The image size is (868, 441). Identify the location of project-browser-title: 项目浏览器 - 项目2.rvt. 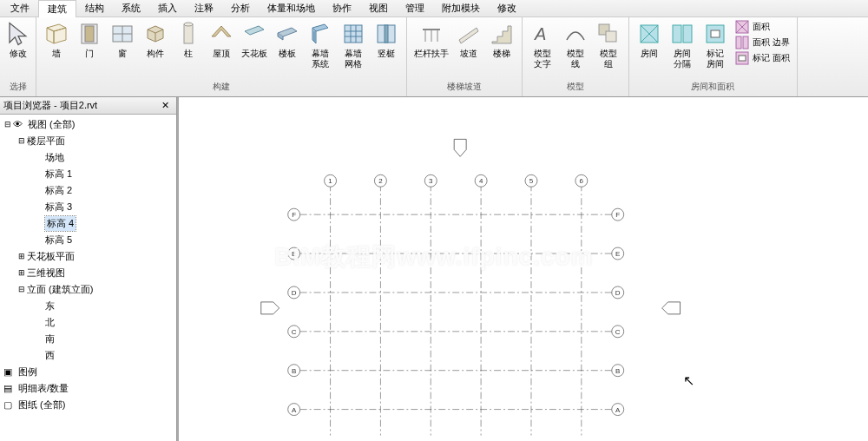
(50, 106).